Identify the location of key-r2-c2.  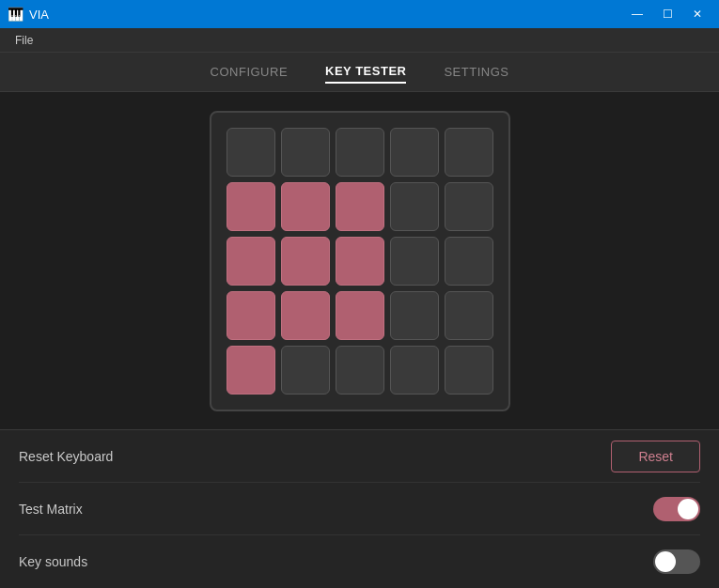
(360, 261).